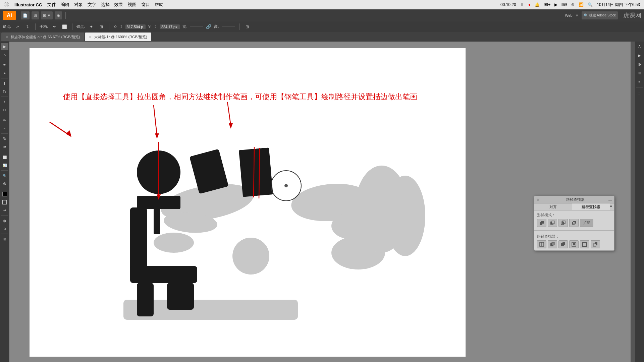 The height and width of the screenshot is (362, 644). What do you see at coordinates (5, 128) in the screenshot?
I see `smooth-tool: ~` at bounding box center [5, 128].